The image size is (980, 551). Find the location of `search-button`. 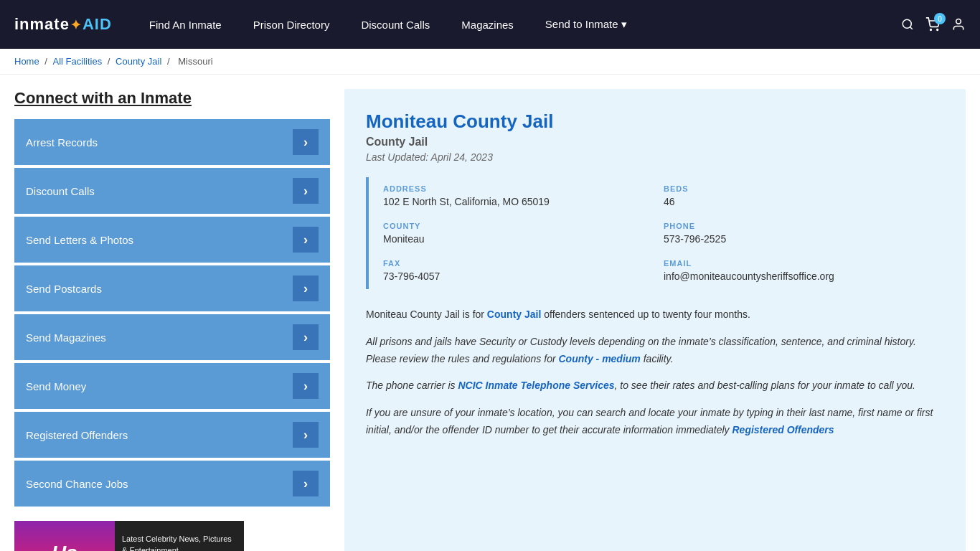

search-button is located at coordinates (908, 24).